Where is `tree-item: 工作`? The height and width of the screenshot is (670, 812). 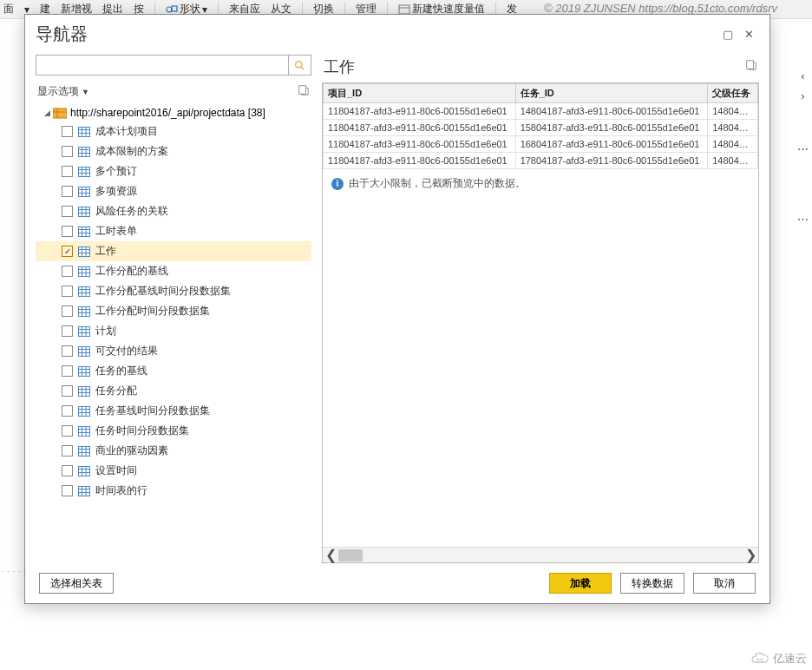
tree-item: 工作 is located at coordinates (174, 252).